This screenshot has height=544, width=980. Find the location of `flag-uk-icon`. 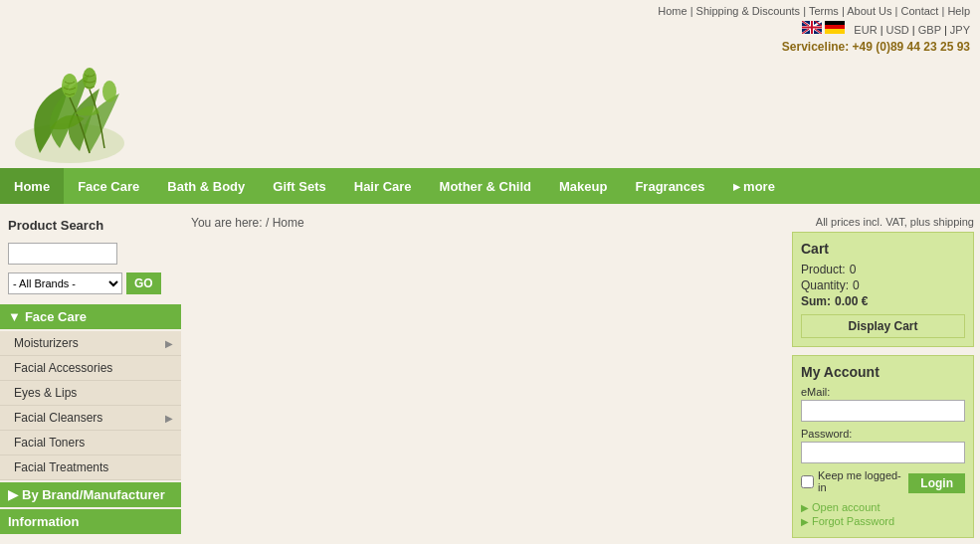

flag-uk-icon is located at coordinates (812, 28).